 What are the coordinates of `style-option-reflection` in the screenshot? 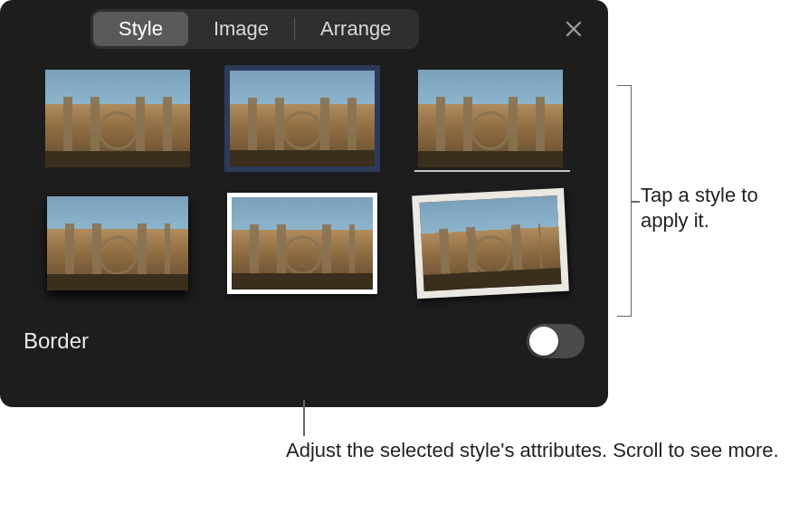 It's located at (490, 119).